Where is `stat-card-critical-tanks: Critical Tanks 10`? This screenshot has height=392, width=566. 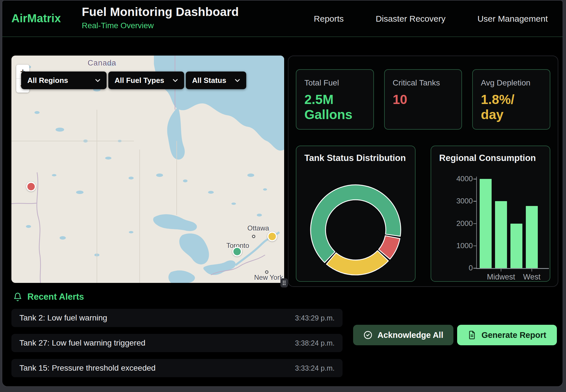 stat-card-critical-tanks: Critical Tanks 10 is located at coordinates (423, 99).